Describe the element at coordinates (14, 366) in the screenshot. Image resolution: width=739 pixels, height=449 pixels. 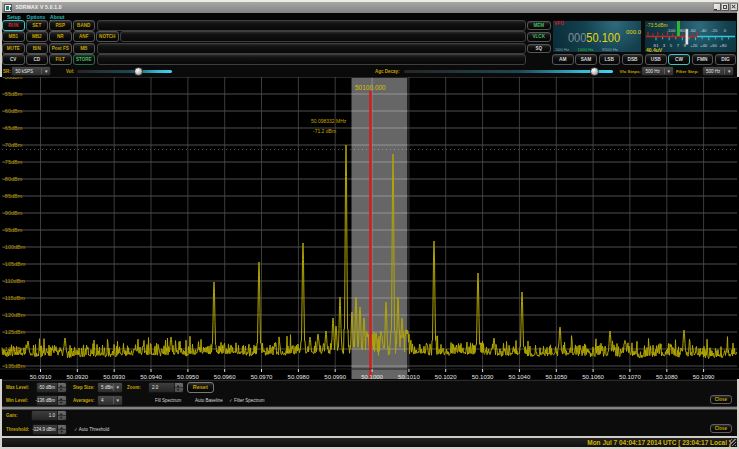
I see `svg-text: -135dBm` at that location.